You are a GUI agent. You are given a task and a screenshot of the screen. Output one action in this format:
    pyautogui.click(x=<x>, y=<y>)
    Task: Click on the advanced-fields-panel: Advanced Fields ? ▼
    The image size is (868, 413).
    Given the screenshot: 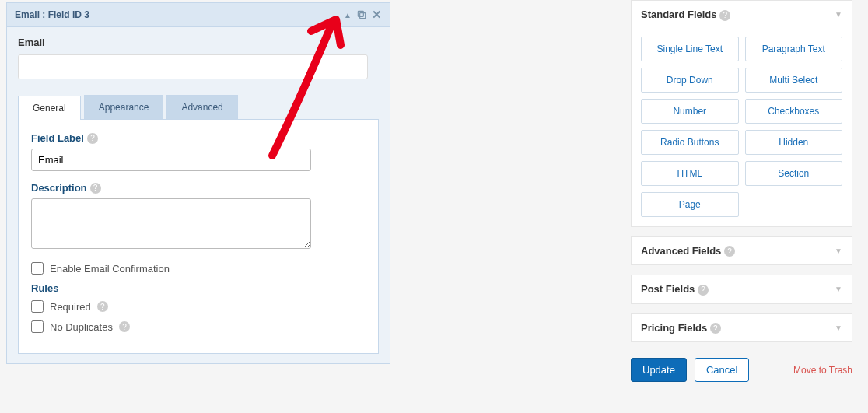 What is the action you would take?
    pyautogui.click(x=742, y=251)
    